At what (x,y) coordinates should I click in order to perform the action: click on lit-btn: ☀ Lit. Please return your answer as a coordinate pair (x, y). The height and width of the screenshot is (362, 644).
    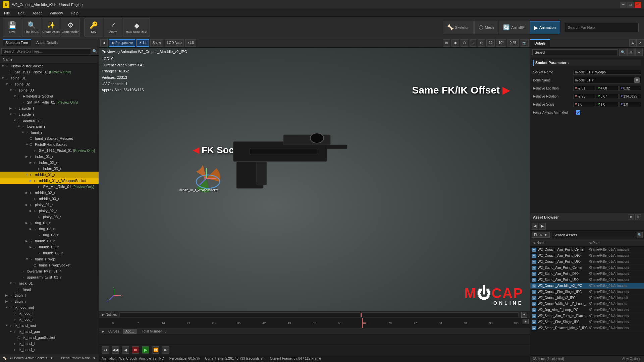
    Looking at the image, I should click on (143, 43).